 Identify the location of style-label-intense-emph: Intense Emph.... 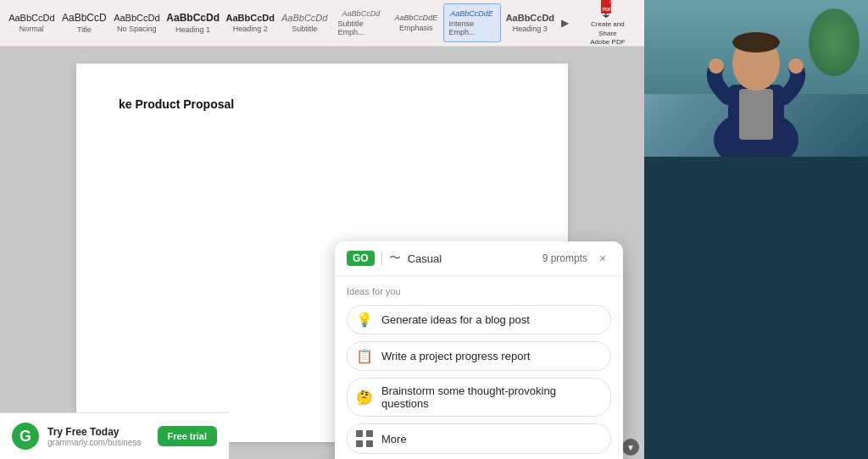
(472, 28).